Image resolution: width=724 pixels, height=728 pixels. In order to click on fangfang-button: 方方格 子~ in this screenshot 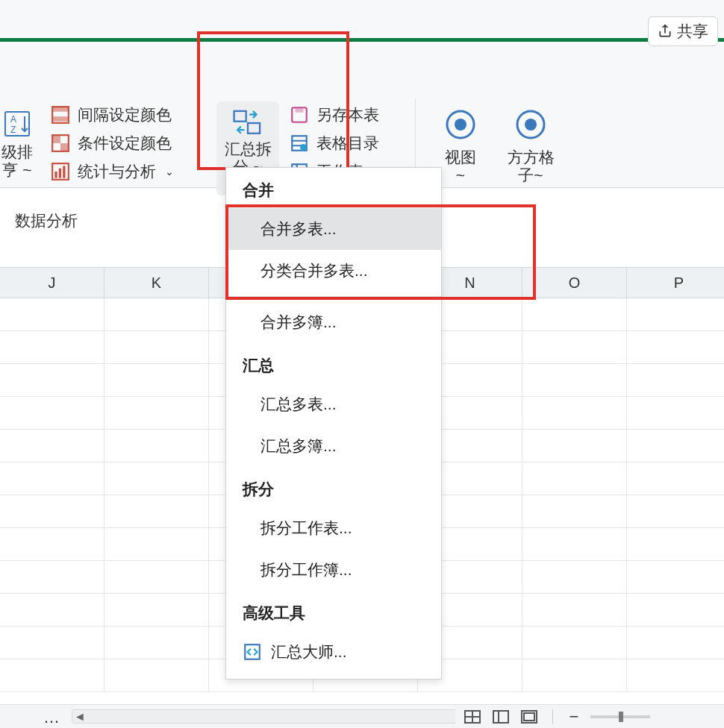, I will do `click(531, 151)`.